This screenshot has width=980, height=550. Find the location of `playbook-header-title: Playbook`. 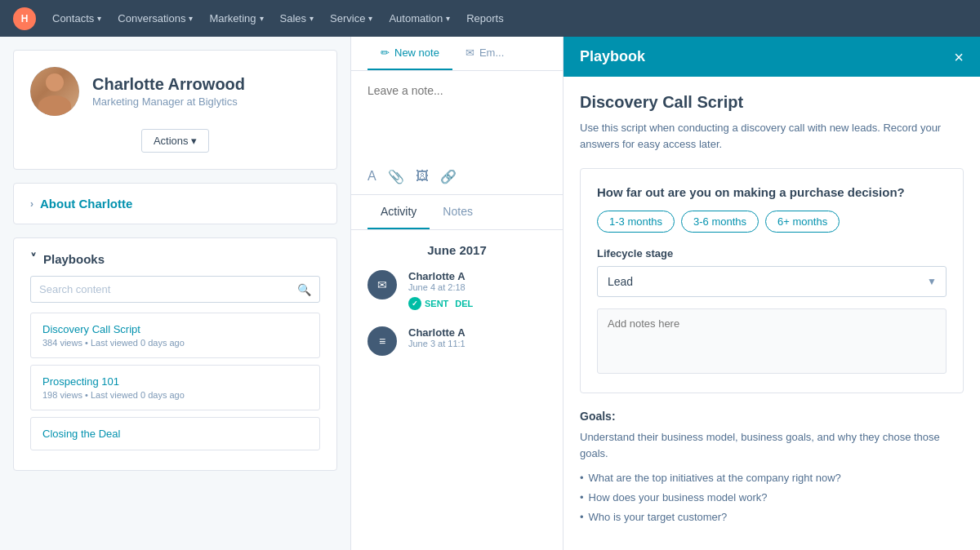

playbook-header-title: Playbook is located at coordinates (612, 57).